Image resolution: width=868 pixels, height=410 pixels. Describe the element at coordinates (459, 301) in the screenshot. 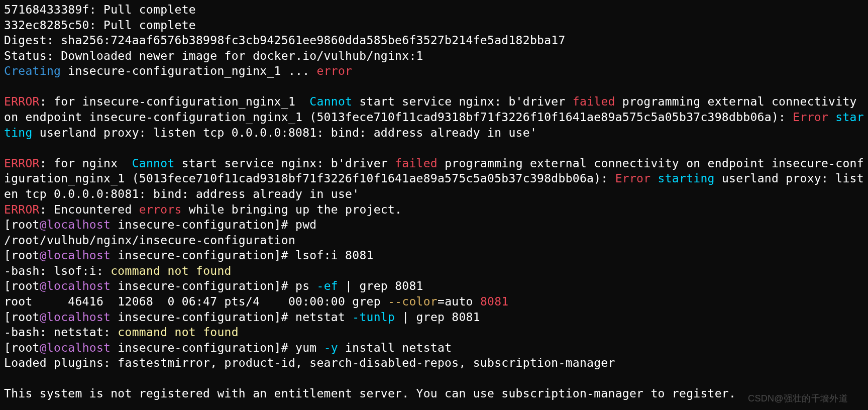

I see `output: =auto` at that location.